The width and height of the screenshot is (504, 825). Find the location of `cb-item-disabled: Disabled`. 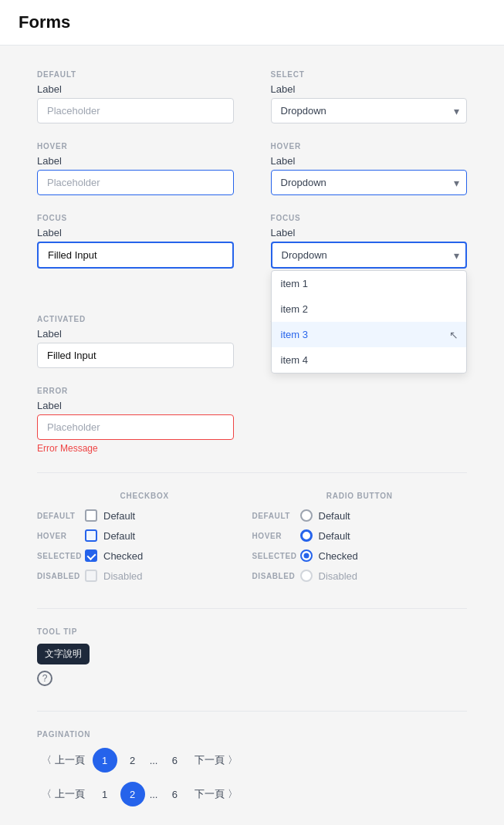

cb-item-disabled: Disabled is located at coordinates (114, 576).